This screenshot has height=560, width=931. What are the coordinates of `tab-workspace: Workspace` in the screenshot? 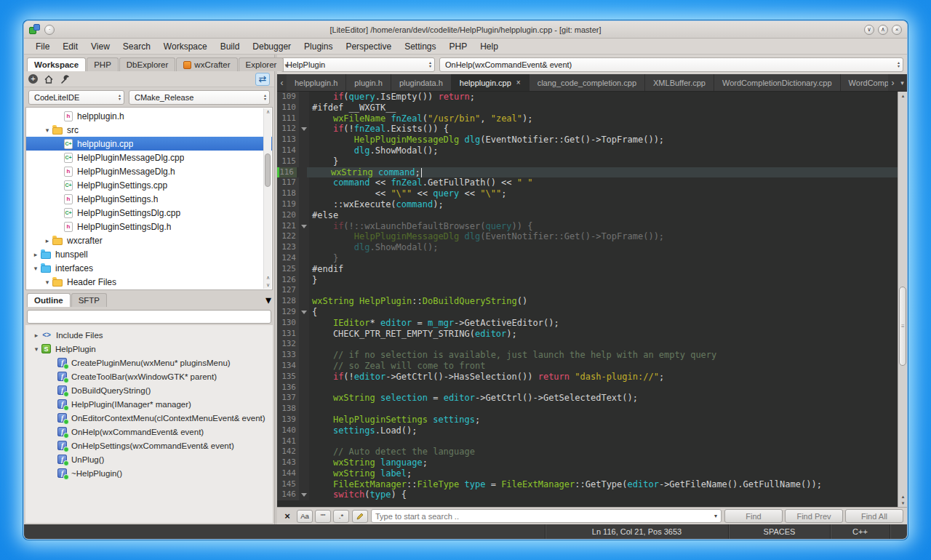 It's located at (57, 64).